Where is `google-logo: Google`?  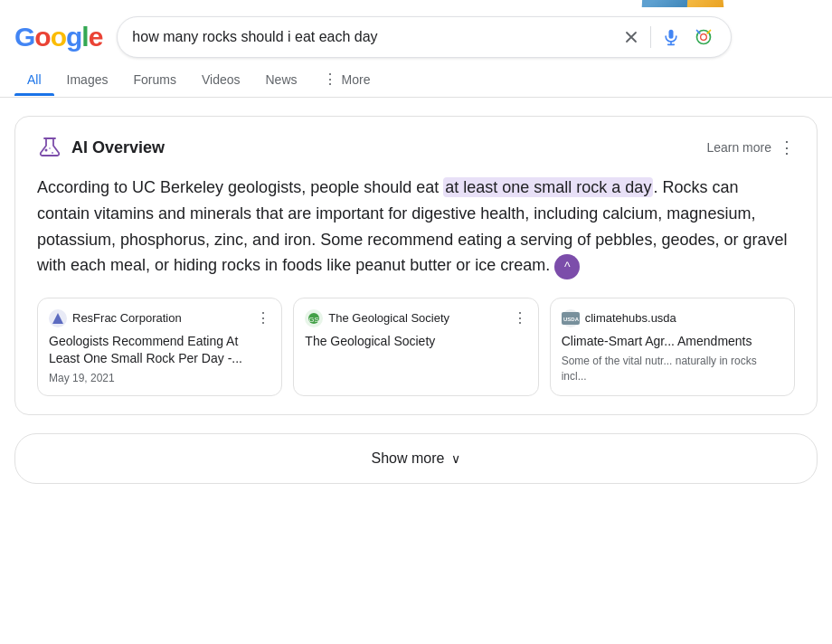
google-logo: Google is located at coordinates (58, 37).